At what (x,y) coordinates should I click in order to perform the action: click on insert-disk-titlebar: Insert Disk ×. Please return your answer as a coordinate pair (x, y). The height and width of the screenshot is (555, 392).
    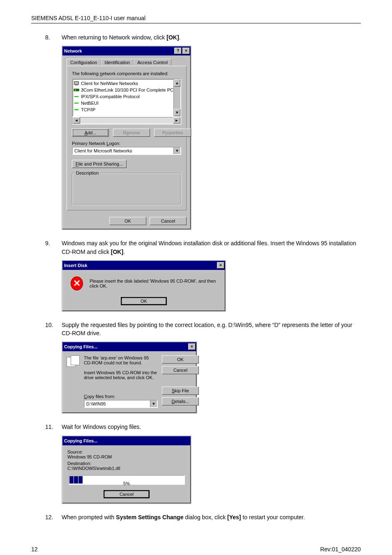
    Looking at the image, I should click on (144, 265).